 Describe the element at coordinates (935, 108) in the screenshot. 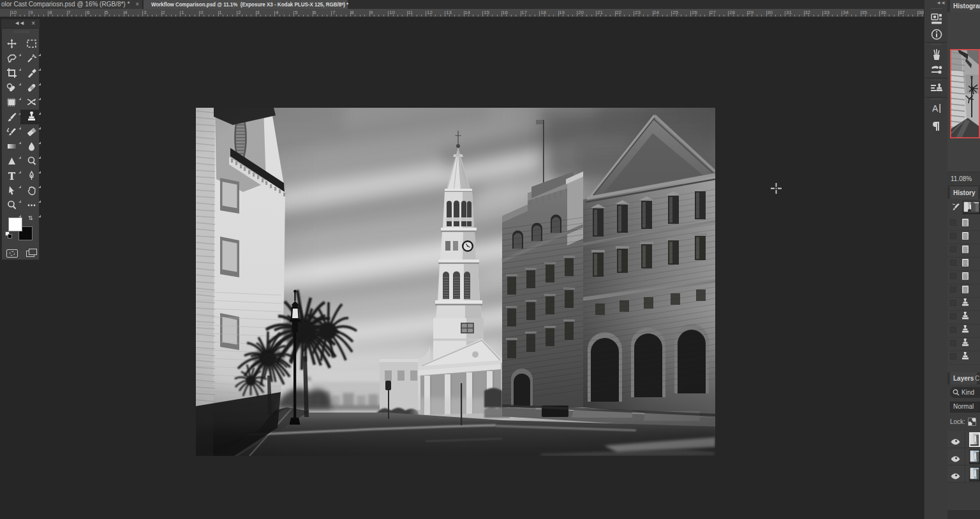

I see `svg-text: A` at that location.